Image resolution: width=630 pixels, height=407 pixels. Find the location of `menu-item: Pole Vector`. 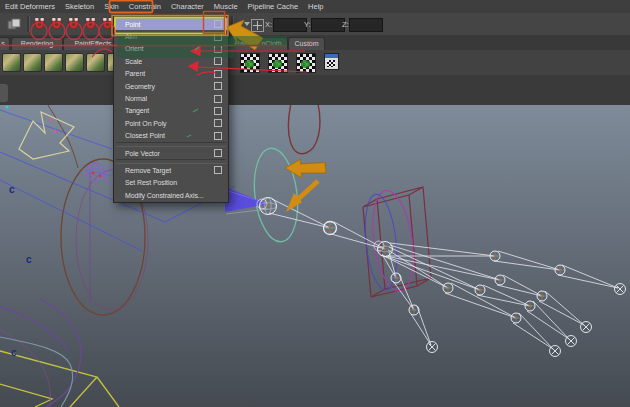

menu-item: Pole Vector is located at coordinates (171, 153).